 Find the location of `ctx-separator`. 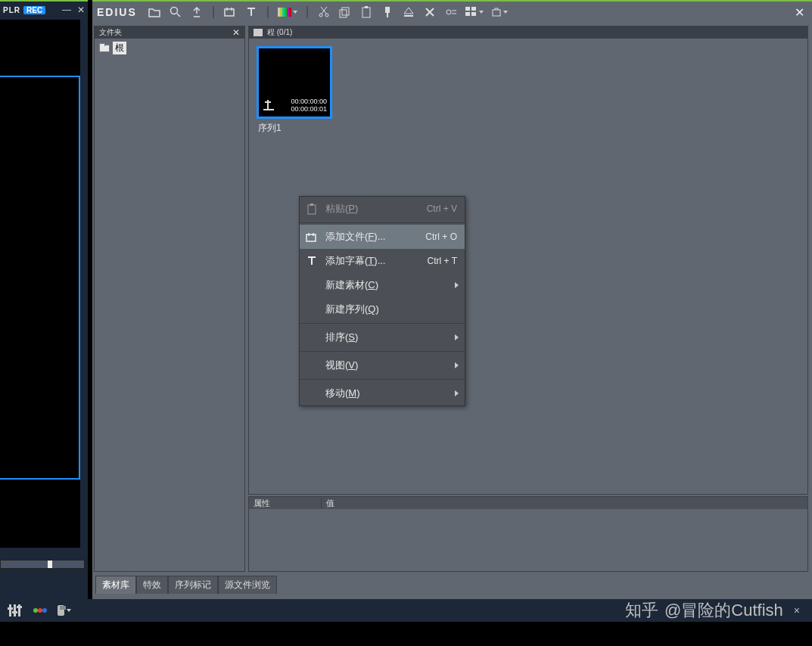

ctx-separator is located at coordinates (382, 222).